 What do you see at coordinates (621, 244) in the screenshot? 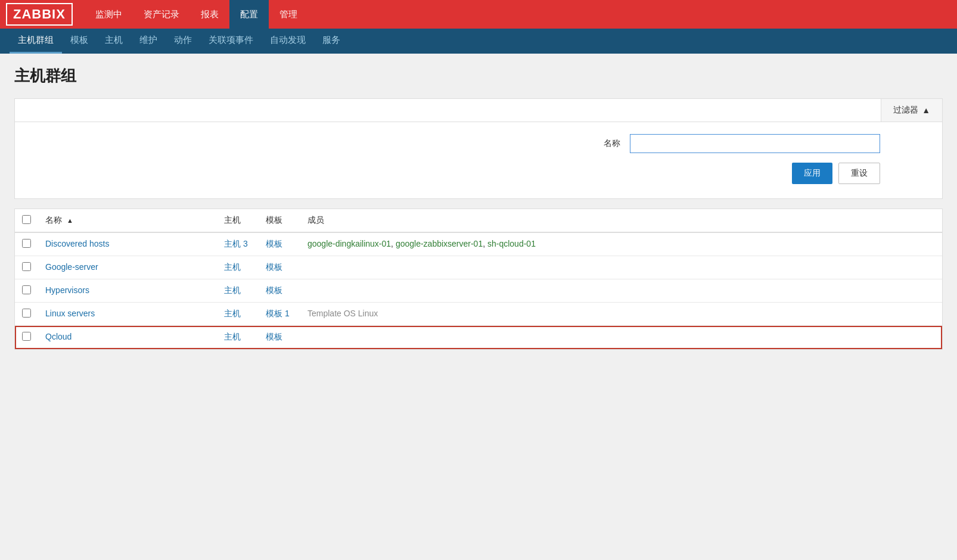
I see `row-members-cell: google-dingkailinux-01, google-zabbixser…` at bounding box center [621, 244].